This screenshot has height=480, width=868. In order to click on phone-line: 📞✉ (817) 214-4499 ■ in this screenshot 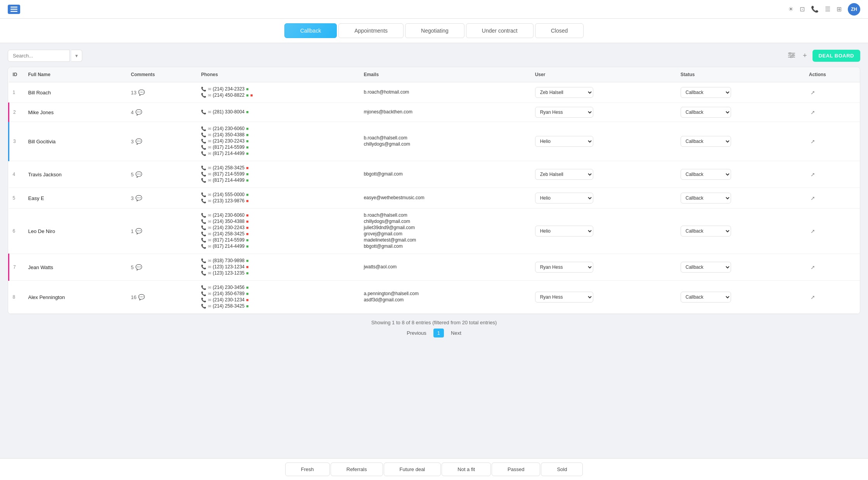, I will do `click(279, 153)`.